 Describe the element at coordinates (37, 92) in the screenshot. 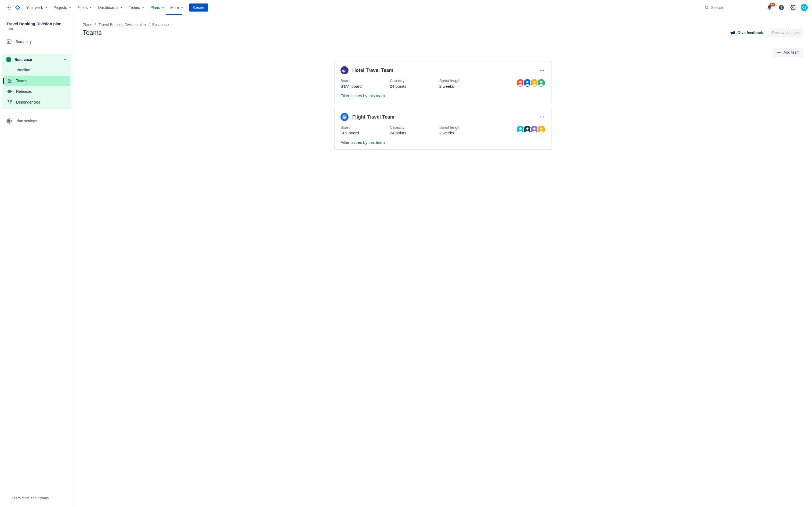

I see `sidebar-item-releases: Releases` at that location.